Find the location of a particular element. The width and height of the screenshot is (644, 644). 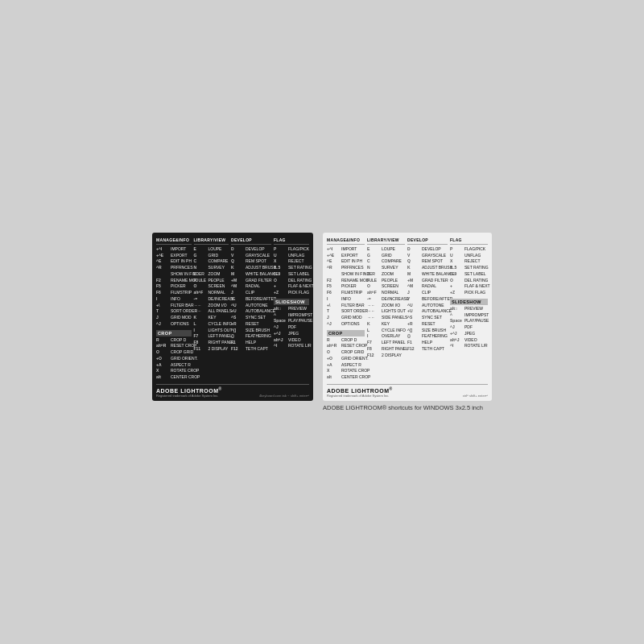

light-card: MANAGE&INFO +^IIMPORT +^EEXPORT ^EEDIT I… is located at coordinates (407, 317).